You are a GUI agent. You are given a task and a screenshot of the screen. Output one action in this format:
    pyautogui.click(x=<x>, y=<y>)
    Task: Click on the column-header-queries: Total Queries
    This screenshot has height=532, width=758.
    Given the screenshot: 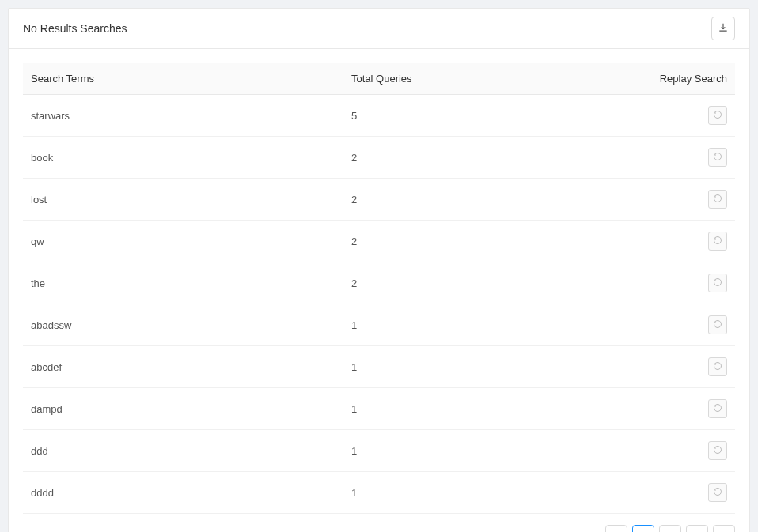 What is the action you would take?
    pyautogui.click(x=486, y=79)
    